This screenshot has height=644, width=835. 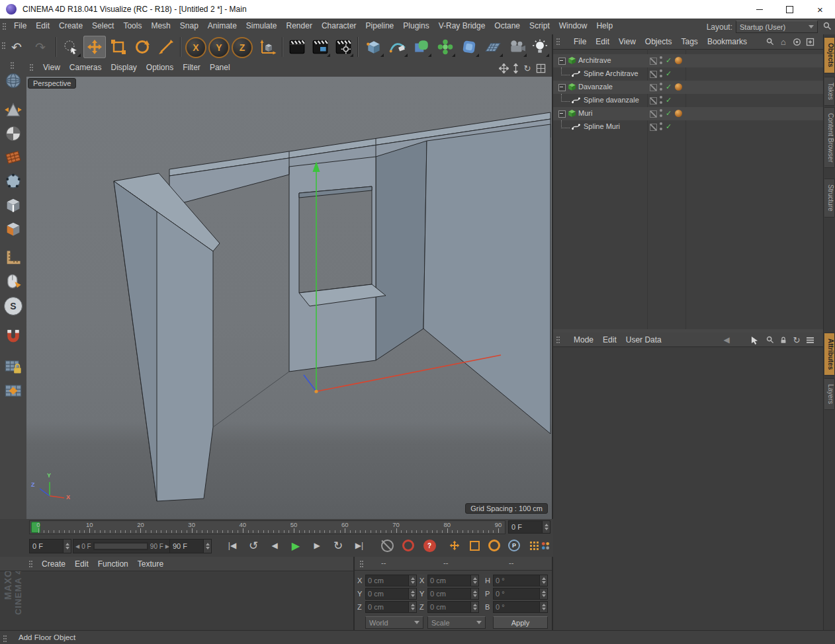 I want to click on redo-button: ↷, so click(x=40, y=47).